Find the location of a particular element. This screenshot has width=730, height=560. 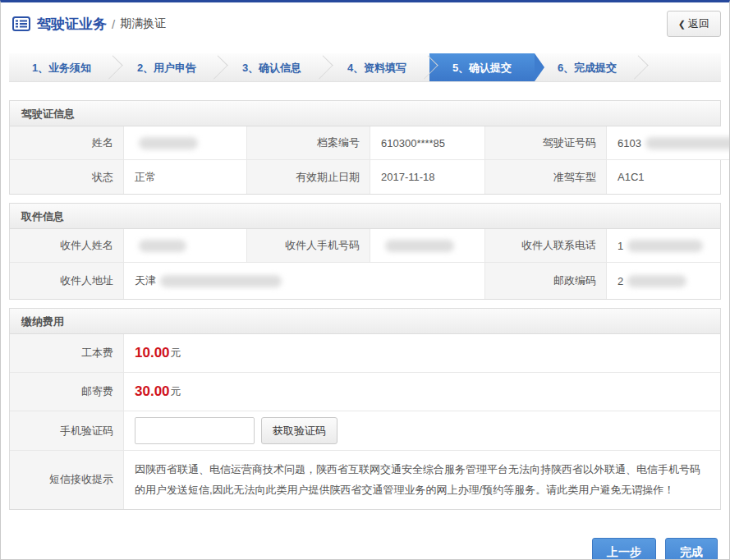

step-1-notice: 1、业务须知 is located at coordinates (62, 67).